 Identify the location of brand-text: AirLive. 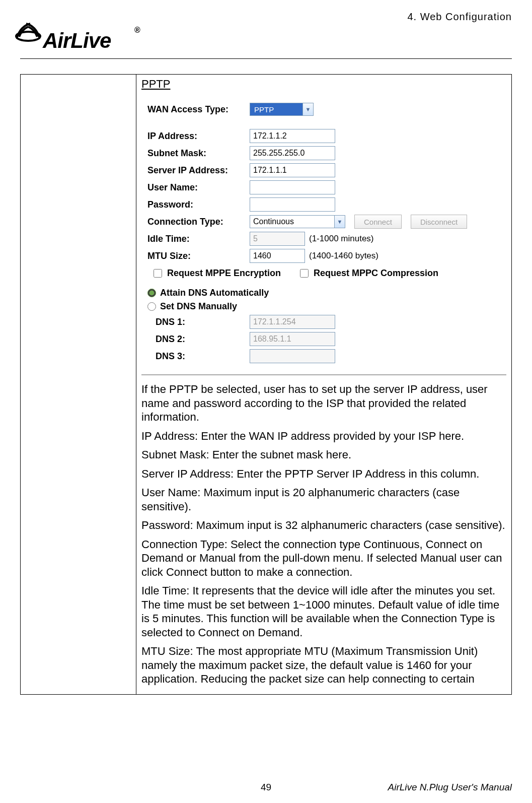
(77, 40).